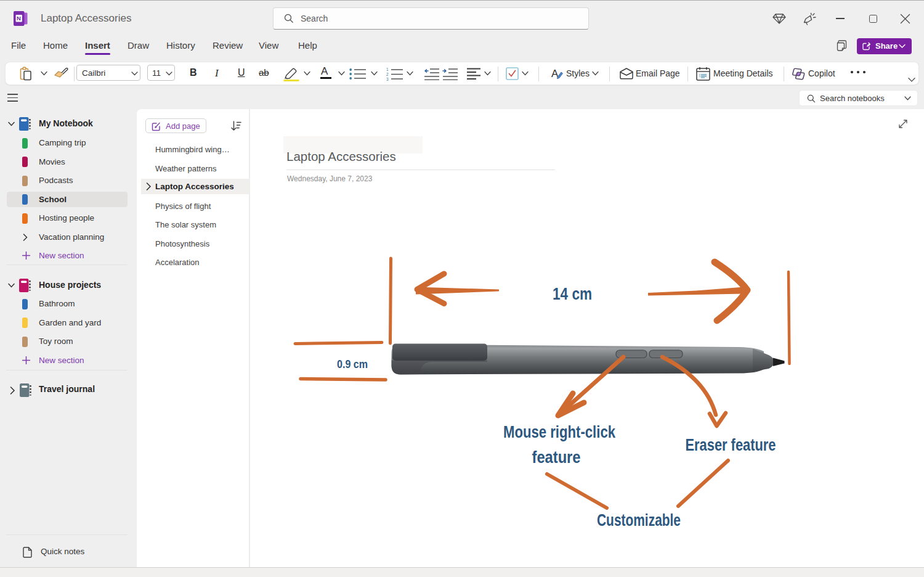 The height and width of the screenshot is (577, 924). I want to click on svg-text: 14 cm, so click(572, 294).